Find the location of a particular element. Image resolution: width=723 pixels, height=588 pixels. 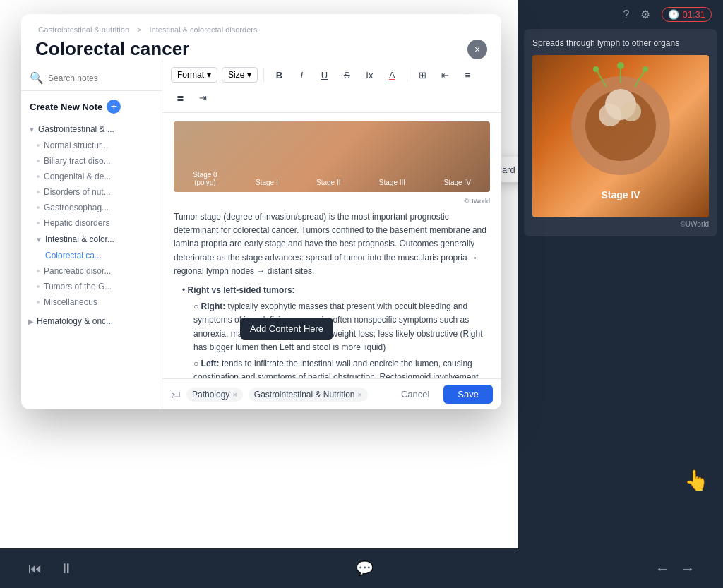

italic-button: I is located at coordinates (301, 75).